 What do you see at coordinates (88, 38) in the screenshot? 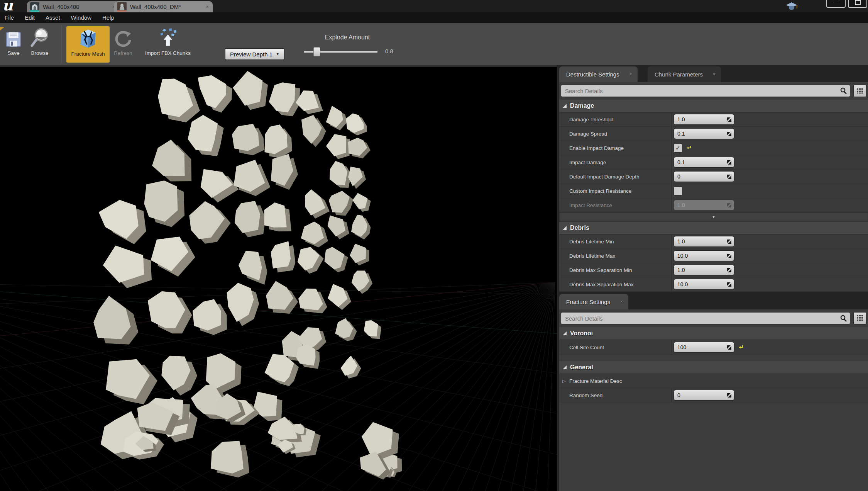
I see `fractured-cube-icon` at bounding box center [88, 38].